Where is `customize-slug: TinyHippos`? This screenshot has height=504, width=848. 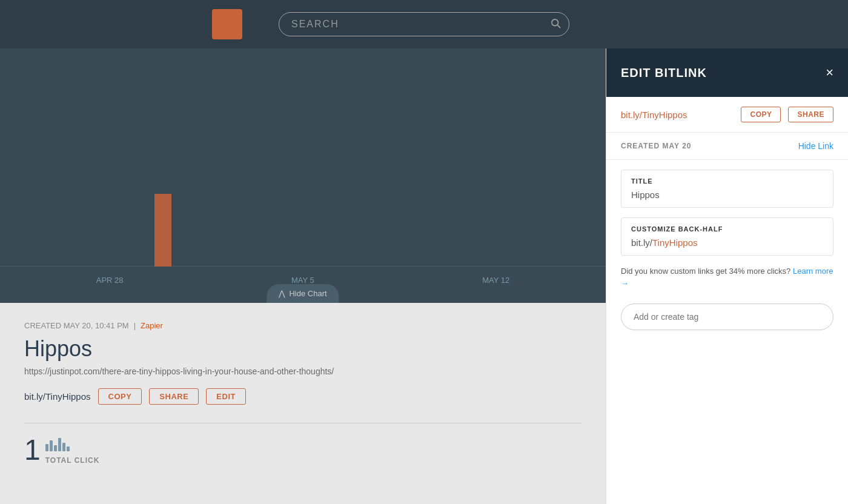
customize-slug: TinyHippos is located at coordinates (675, 242).